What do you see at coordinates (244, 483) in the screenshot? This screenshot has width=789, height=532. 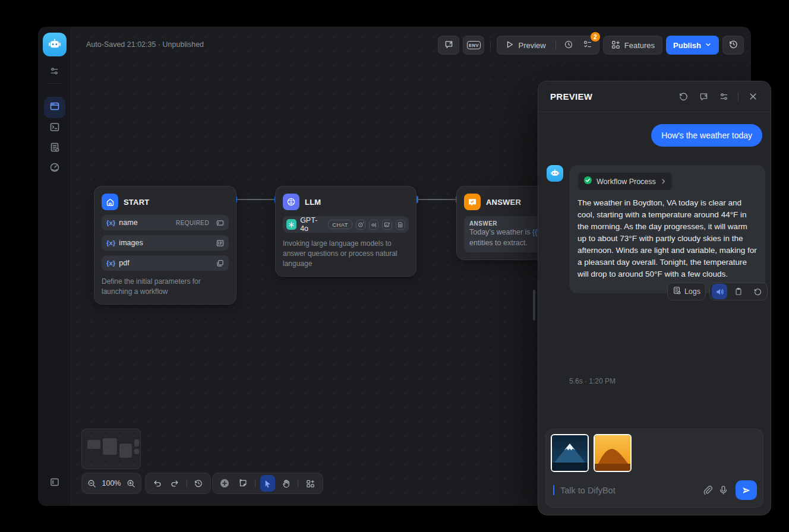 I see `add-note-button` at bounding box center [244, 483].